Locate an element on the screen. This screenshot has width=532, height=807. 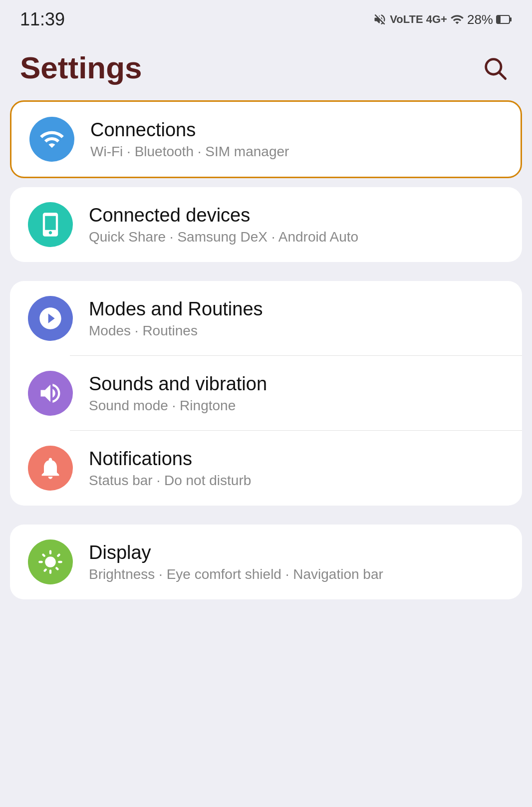
battery-percentage: 28% is located at coordinates (480, 20).